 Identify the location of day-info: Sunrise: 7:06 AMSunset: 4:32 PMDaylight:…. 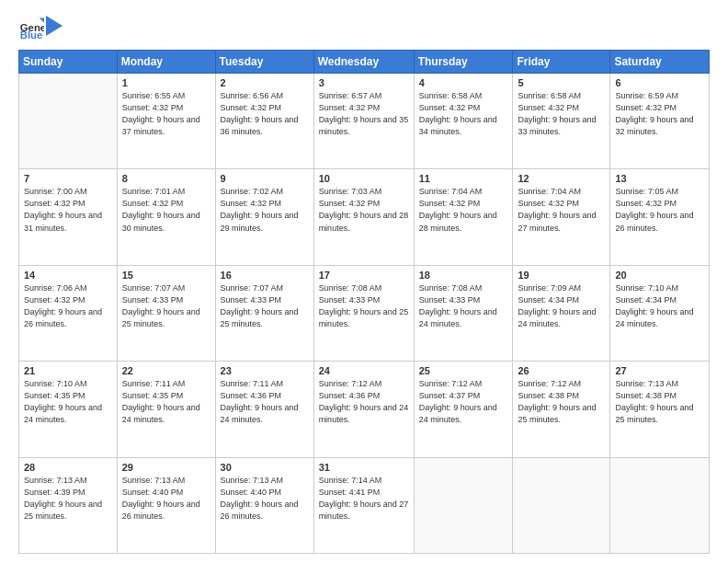
(68, 306).